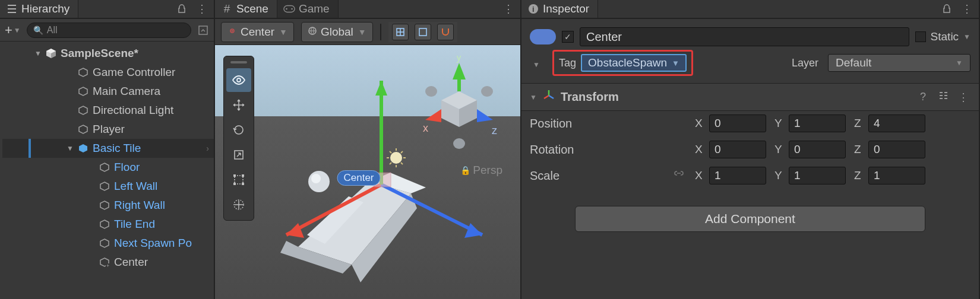 This screenshot has height=299, width=980. Describe the element at coordinates (897, 176) in the screenshot. I see `scale-z` at that location.